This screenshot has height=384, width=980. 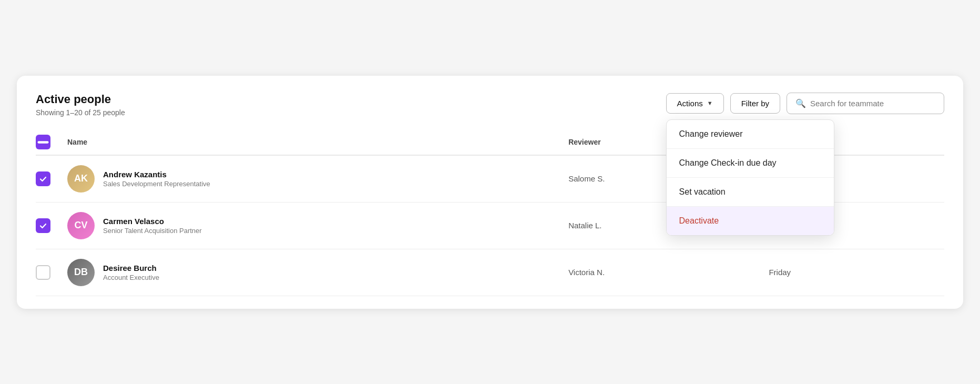 I want to click on person-role-andrew: Sales Development Representative, so click(x=157, y=184).